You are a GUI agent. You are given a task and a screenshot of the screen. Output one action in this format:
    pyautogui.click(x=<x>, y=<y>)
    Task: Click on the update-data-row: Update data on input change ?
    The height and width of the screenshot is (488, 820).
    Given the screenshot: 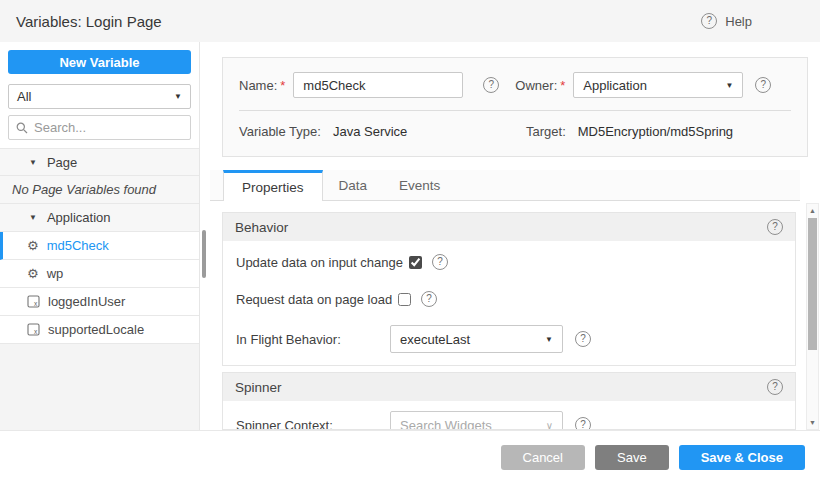 What is the action you would take?
    pyautogui.click(x=509, y=262)
    